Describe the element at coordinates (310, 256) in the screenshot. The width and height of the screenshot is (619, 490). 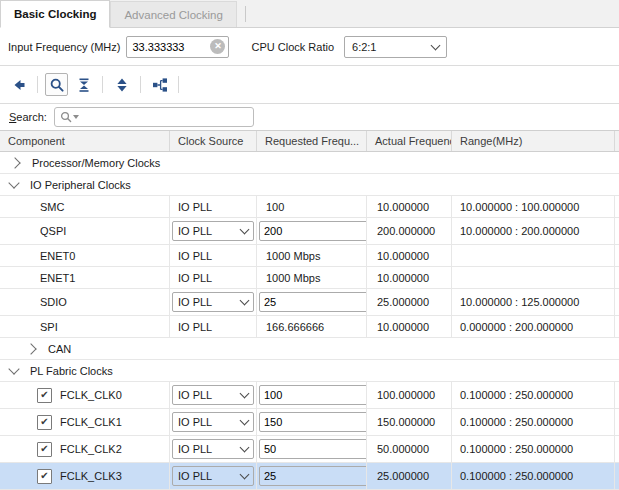
I see `table-row-enet0: ENET0IO PLL1000 Mbps10.000000` at that location.